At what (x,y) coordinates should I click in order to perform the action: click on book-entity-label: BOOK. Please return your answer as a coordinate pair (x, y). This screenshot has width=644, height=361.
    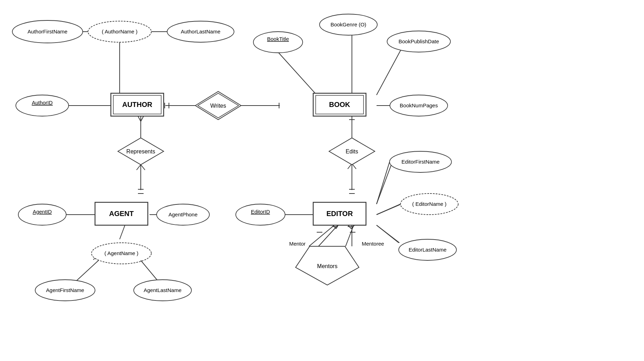
    Looking at the image, I should click on (340, 104).